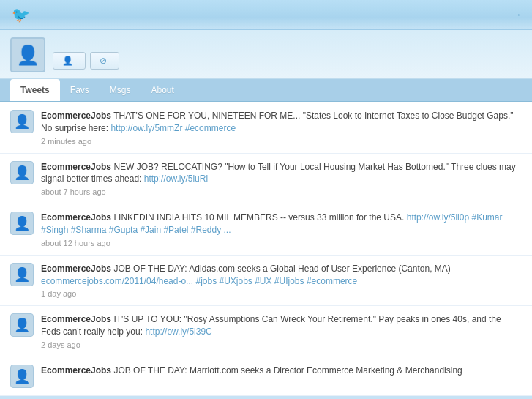 The height and width of the screenshot is (399, 532). Describe the element at coordinates (266, 54) in the screenshot. I see `profile-area: 👤 👤 ⊘` at that location.